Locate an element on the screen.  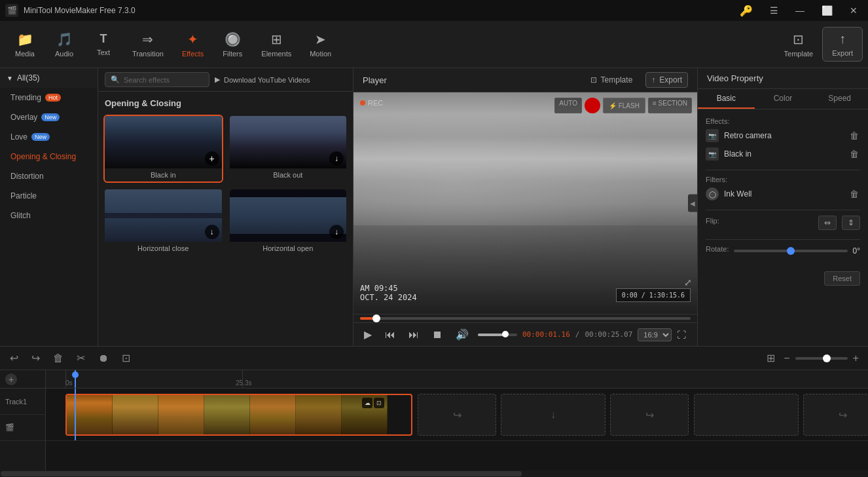
delete-black-in-btn: 🗑 is located at coordinates (854, 154).